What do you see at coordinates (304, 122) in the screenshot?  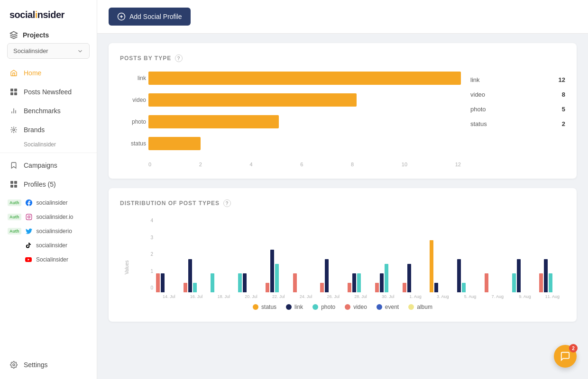 I see `bar-track-photo` at bounding box center [304, 122].